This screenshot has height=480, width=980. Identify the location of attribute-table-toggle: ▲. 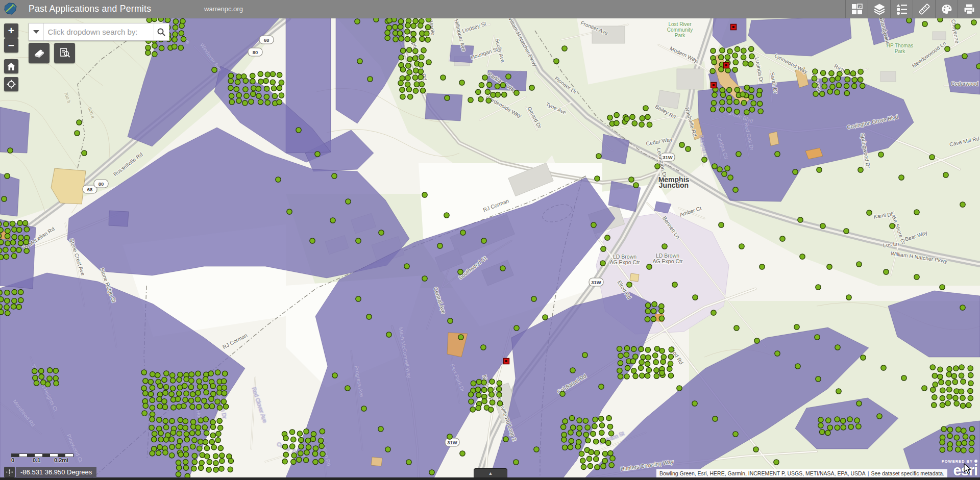
(491, 473).